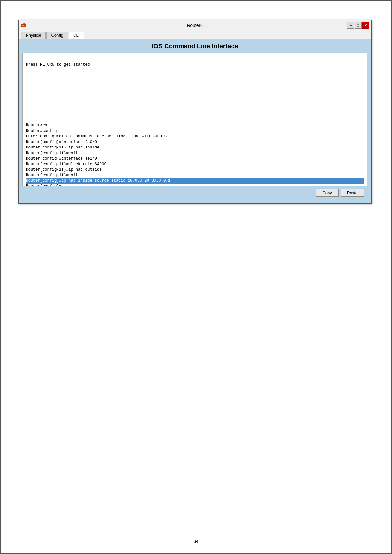 Image resolution: width=392 pixels, height=554 pixels. Describe the element at coordinates (358, 25) in the screenshot. I see `maximize-button: □` at that location.